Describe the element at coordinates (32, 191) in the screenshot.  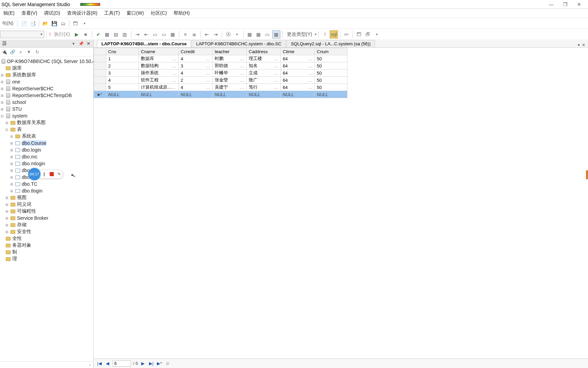
I see `table-node: dbo.tlogin` at that location.